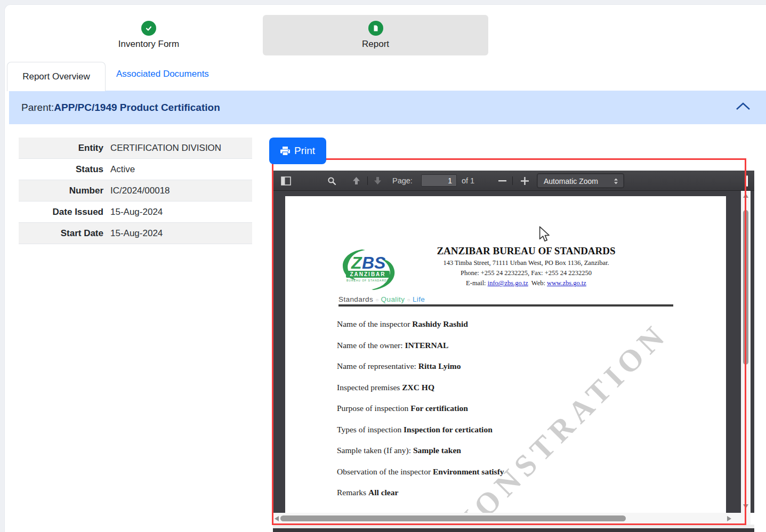  Describe the element at coordinates (383, 493) in the screenshot. I see `field-value: All clear` at that location.